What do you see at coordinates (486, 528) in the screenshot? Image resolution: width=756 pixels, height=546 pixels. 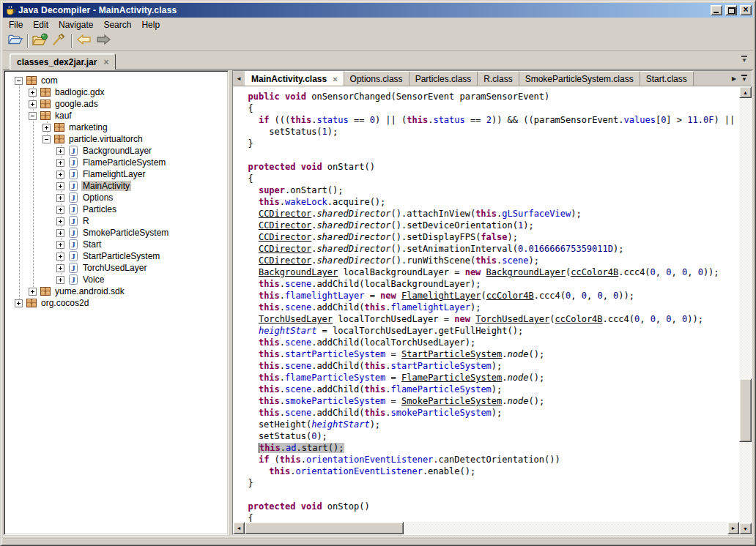 I see `h-scroll-track` at bounding box center [486, 528].